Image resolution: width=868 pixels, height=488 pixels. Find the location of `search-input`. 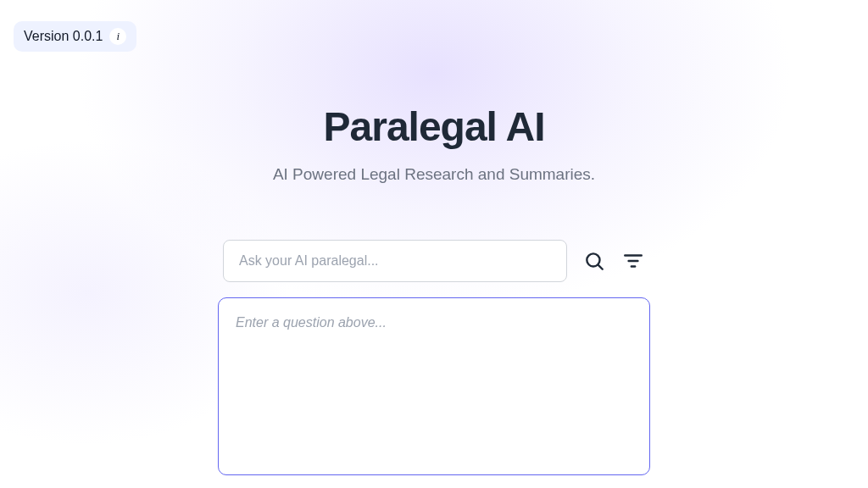

search-input is located at coordinates (395, 261).